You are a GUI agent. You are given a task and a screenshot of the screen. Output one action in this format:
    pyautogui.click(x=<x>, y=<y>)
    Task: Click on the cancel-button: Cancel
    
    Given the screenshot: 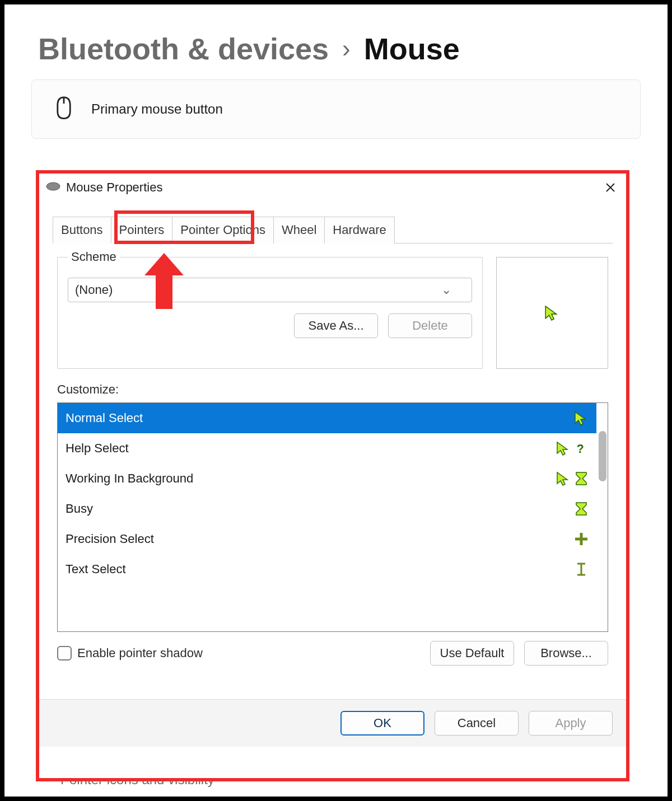 What is the action you would take?
    pyautogui.click(x=477, y=723)
    